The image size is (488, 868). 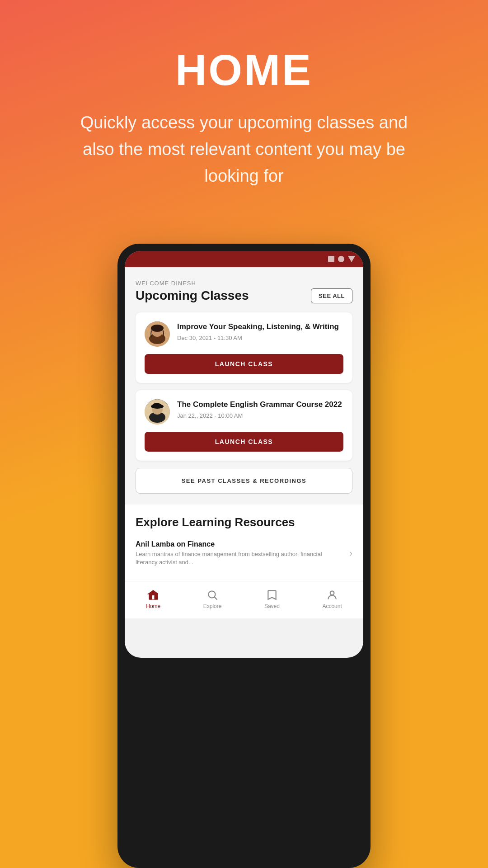 What do you see at coordinates (212, 595) in the screenshot?
I see `search-icon` at bounding box center [212, 595].